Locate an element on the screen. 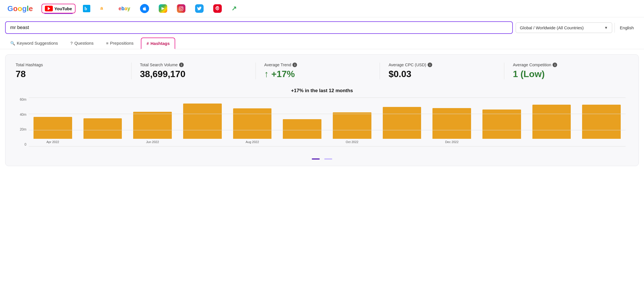  stat-total-search-volume: Total Search Volume i 38,699,170 is located at coordinates (194, 71).